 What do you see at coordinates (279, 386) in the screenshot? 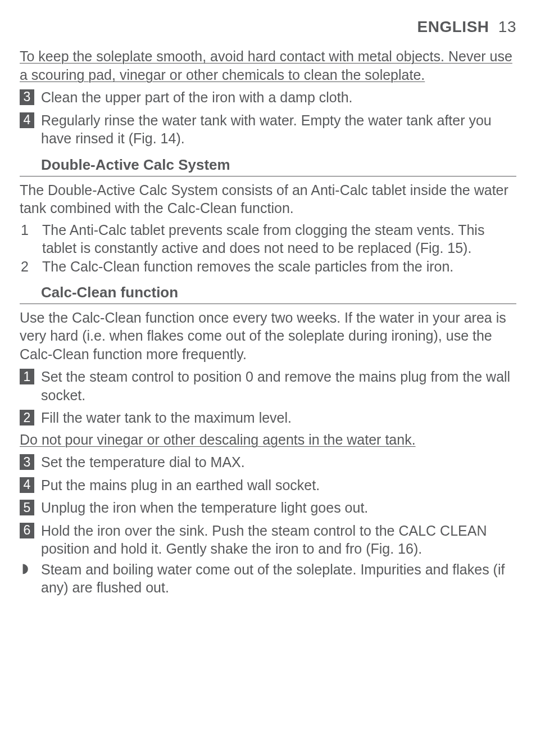
I see `step-text: Set the steam control to position 0 and …` at bounding box center [279, 386].